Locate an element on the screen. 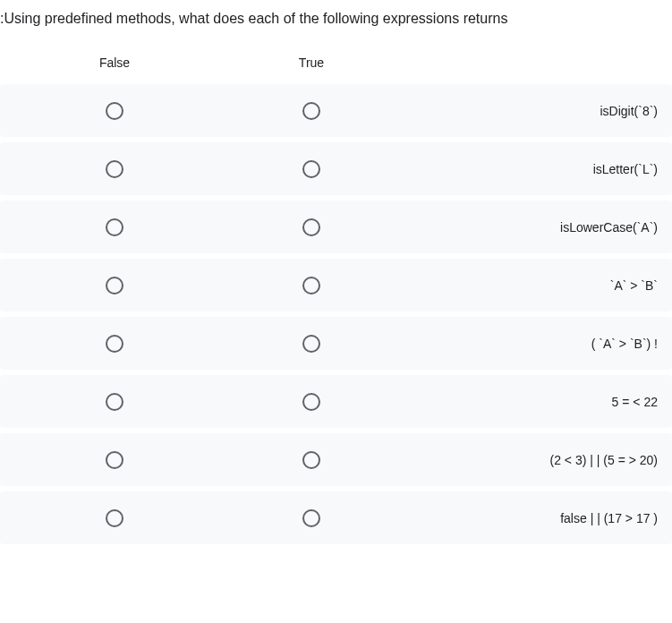  header-true: True is located at coordinates (311, 63).